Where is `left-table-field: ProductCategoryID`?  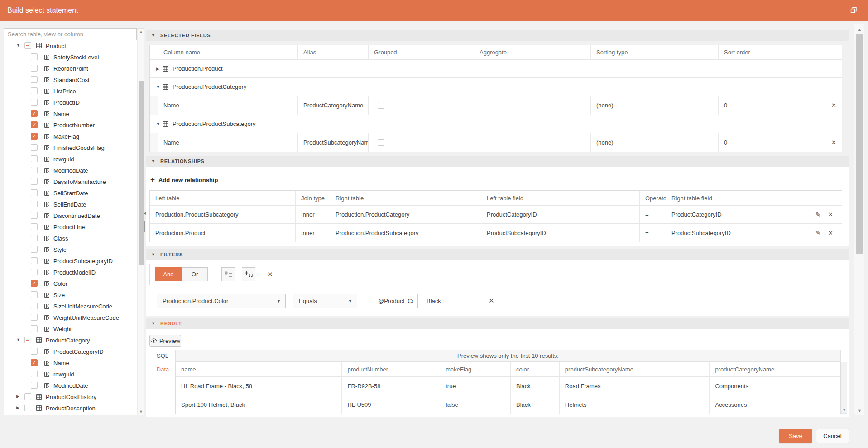 left-table-field: ProductCategoryID is located at coordinates (561, 215).